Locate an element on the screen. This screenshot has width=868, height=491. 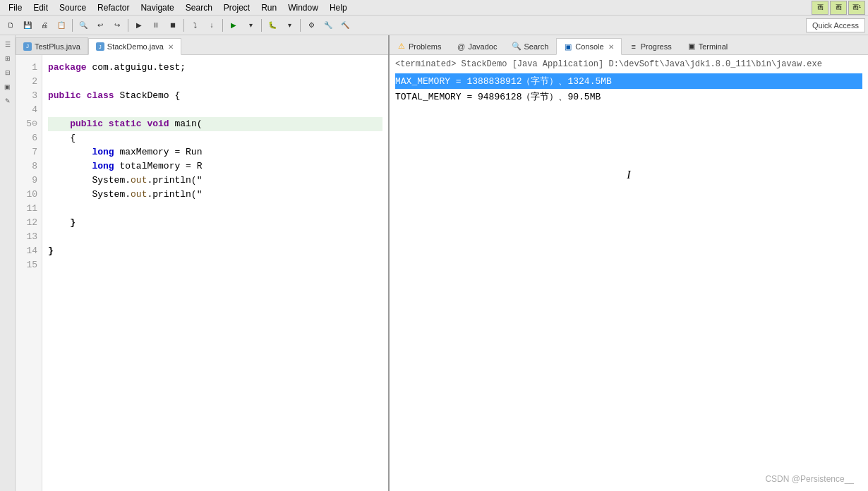
menu-refactor: Refactor is located at coordinates (113, 8).